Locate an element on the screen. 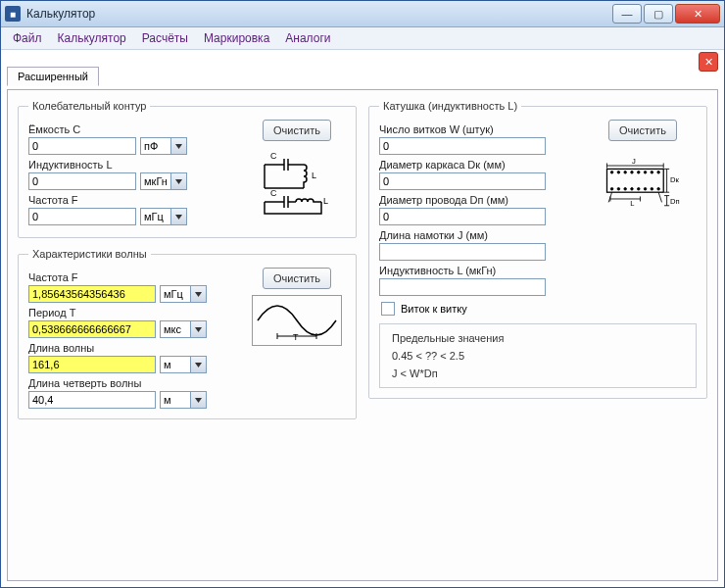 The image size is (725, 588). coil-legend: Катушка (индуктивность L) is located at coordinates (451, 106).